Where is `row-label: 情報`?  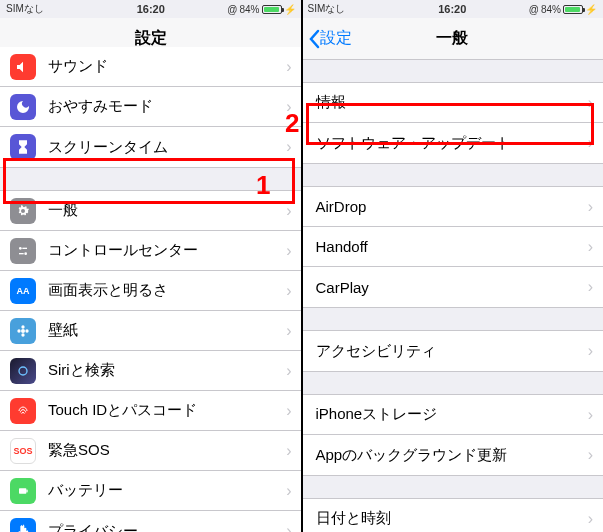
row-label: 情報 is located at coordinates (452, 102).